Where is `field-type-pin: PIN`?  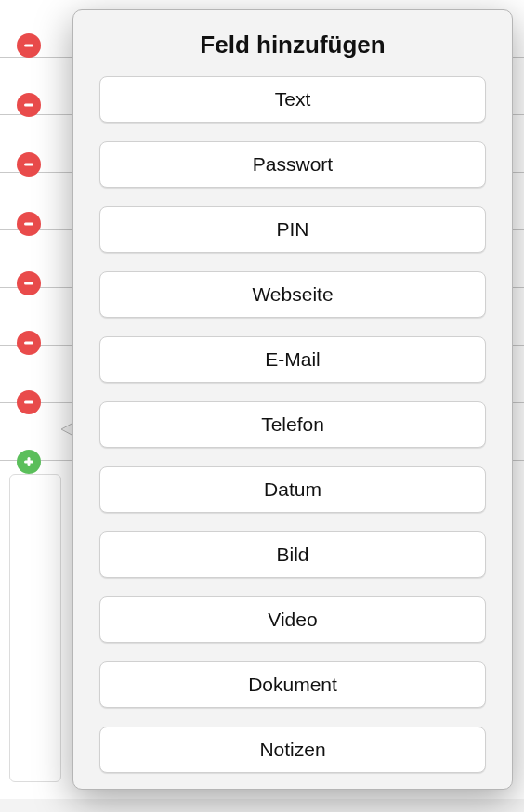
field-type-pin: PIN is located at coordinates (293, 229).